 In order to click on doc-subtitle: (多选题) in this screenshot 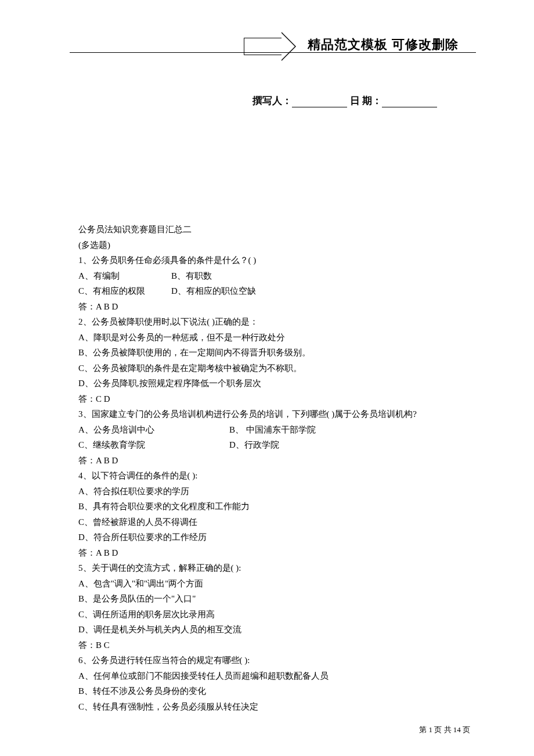, I will do `click(277, 245)`.